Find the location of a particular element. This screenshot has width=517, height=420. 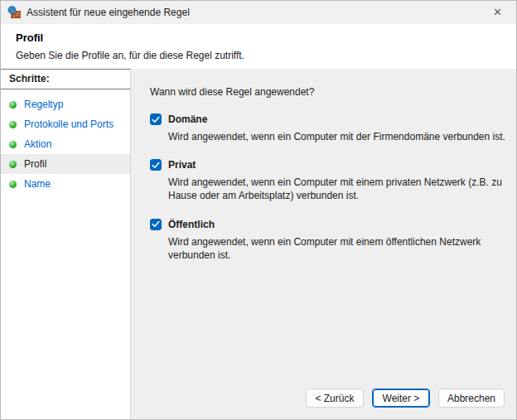

close-button: ✕ is located at coordinates (497, 12).